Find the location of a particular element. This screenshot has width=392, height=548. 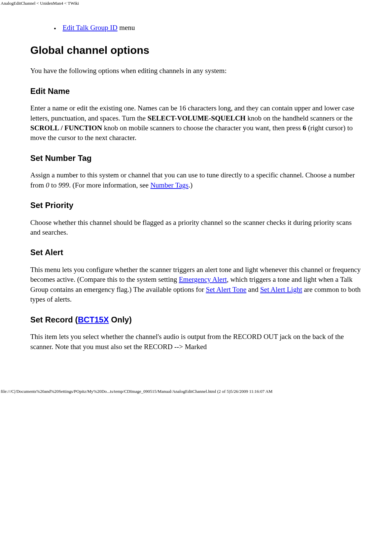

italic-span: 999 is located at coordinates (64, 185).